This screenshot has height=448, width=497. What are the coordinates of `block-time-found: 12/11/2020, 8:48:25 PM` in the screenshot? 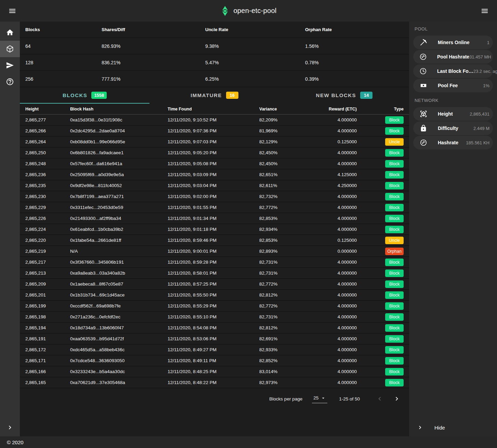 It's located at (213, 371).